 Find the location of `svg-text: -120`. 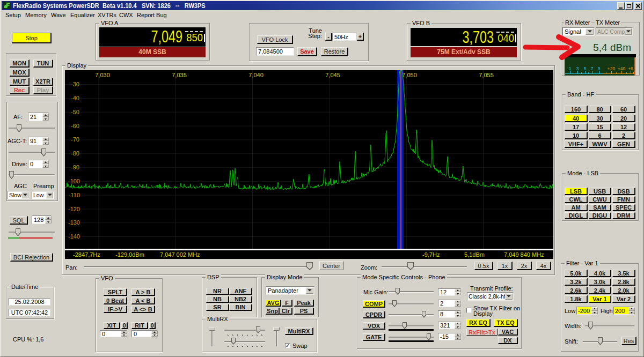

svg-text: -120 is located at coordinates (74, 209).